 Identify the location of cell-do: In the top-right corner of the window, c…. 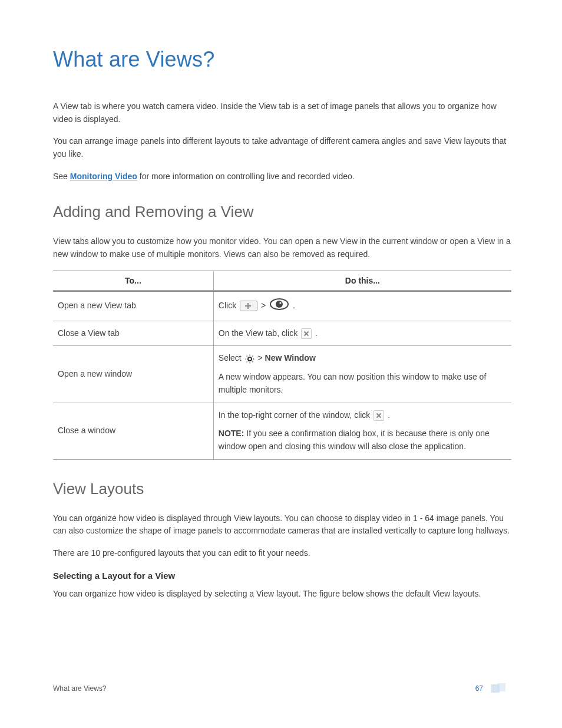
(362, 431).